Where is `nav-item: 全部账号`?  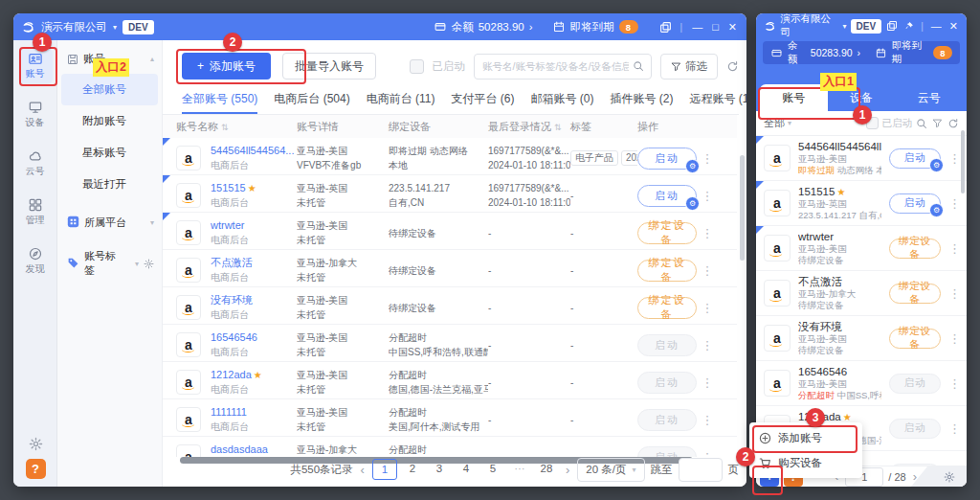
nav-item: 全部账号 is located at coordinates (109, 90).